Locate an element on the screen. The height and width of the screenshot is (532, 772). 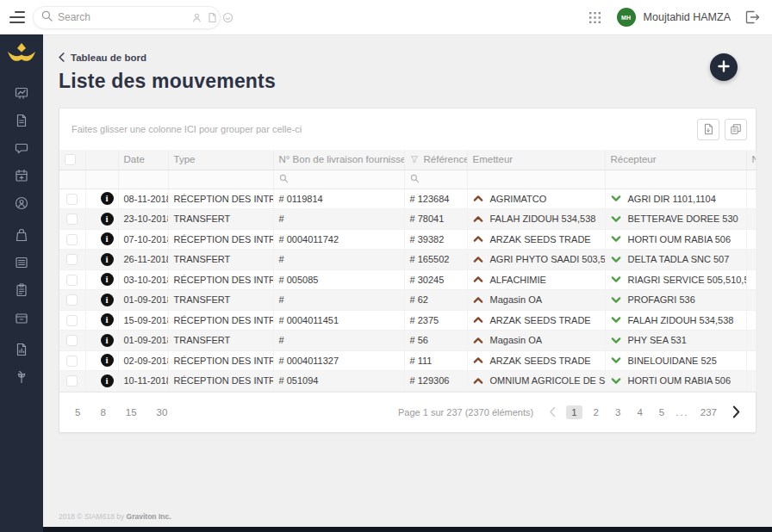
document-search-icon is located at coordinates (212, 17).